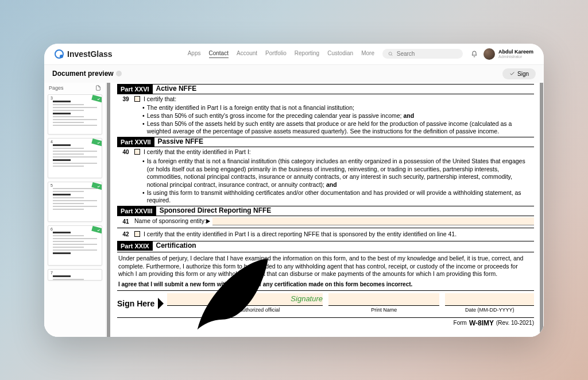 The height and width of the screenshot is (380, 588). I want to click on user-menu: Abdul Kareem Administrator, so click(509, 54).